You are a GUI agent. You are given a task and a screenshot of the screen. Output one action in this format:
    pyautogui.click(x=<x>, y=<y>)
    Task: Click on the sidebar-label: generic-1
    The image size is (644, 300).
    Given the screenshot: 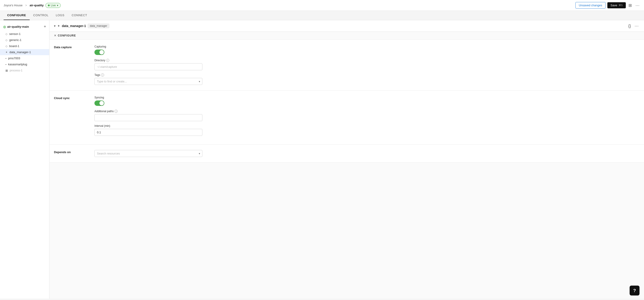 What is the action you would take?
    pyautogui.click(x=15, y=40)
    